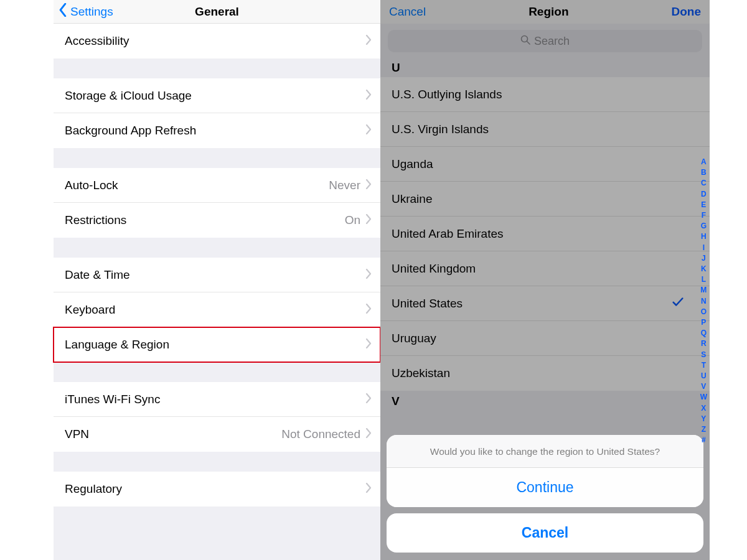 The height and width of the screenshot is (560, 747). What do you see at coordinates (703, 312) in the screenshot?
I see `index-letter: O` at bounding box center [703, 312].